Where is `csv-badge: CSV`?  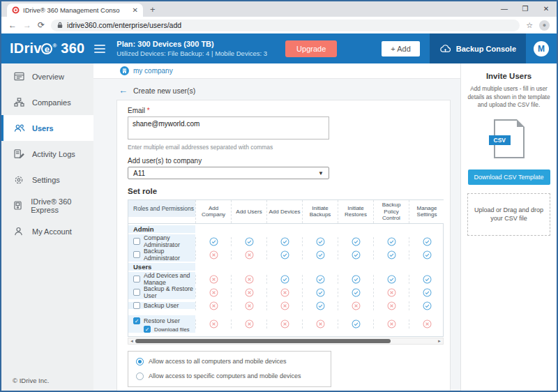 csv-badge: CSV is located at coordinates (499, 140).